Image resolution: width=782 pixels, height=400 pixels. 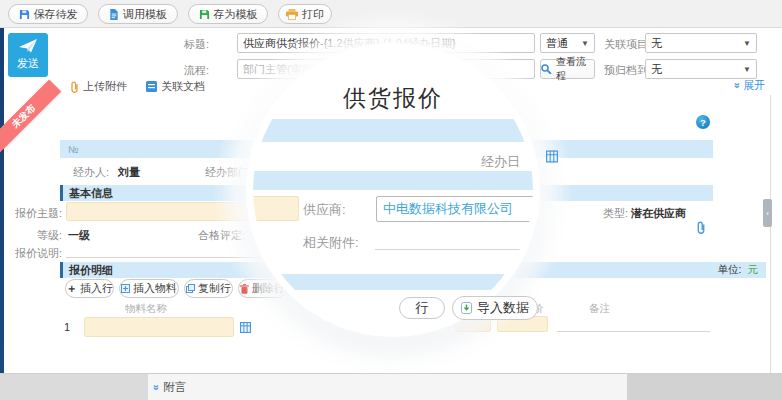 I want to click on paper-plane-icon, so click(x=28, y=46).